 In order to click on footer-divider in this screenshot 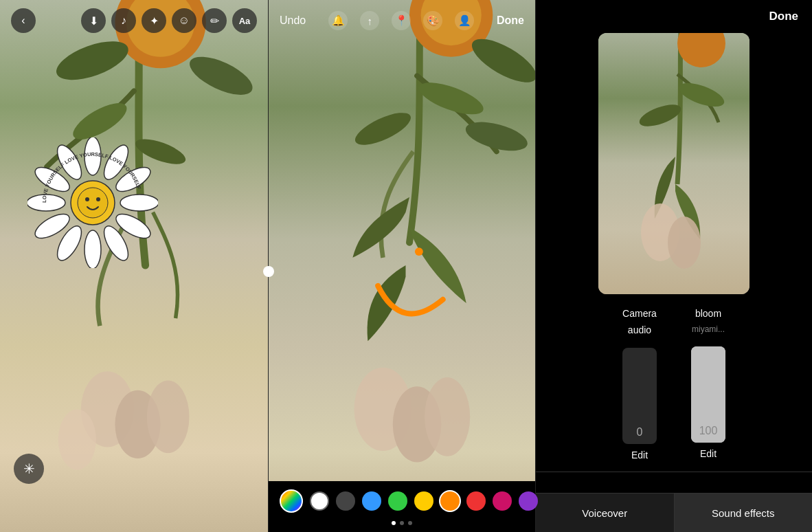, I will do `click(674, 472)`.